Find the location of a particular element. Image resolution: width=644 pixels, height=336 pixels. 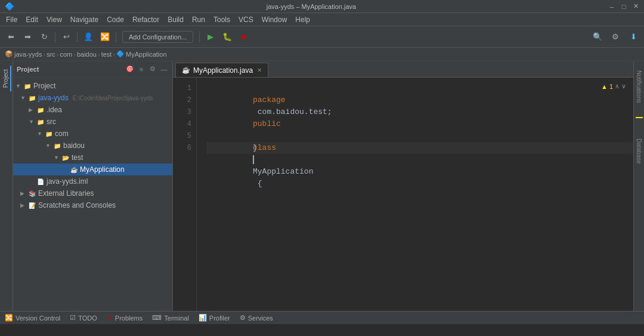

menu-code: Code is located at coordinates (116, 20).